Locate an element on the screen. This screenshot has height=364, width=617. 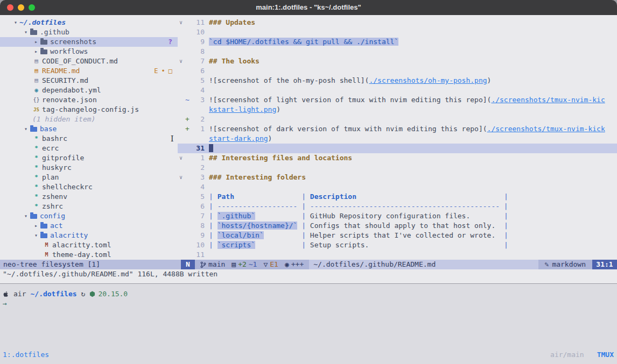
tree-item-screenshots: ▸screenshots? is located at coordinates (89, 42).